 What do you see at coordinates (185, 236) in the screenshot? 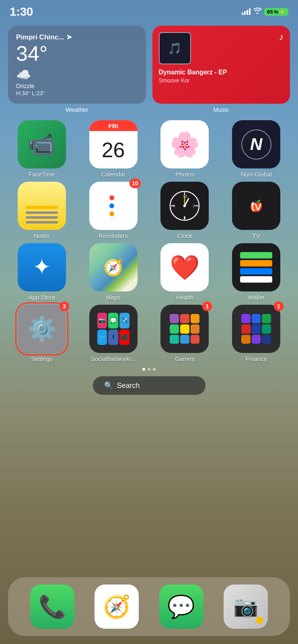
I see `clock-label: Clock` at bounding box center [185, 236].